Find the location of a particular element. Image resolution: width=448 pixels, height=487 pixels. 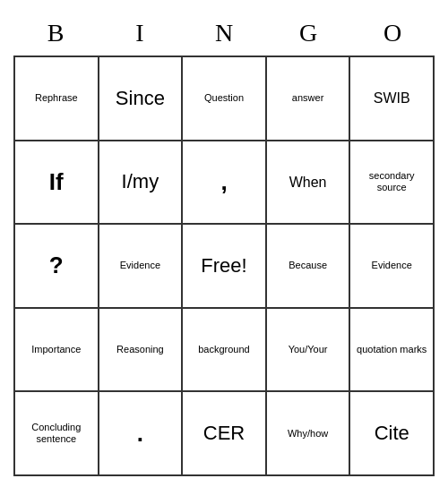

cell-label: Reasoning is located at coordinates (140, 349).